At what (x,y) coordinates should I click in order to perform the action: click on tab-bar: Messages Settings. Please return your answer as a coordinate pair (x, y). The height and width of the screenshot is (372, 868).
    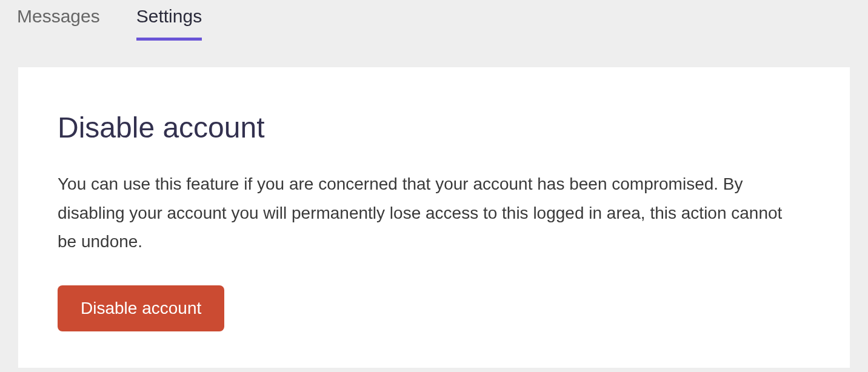
    Looking at the image, I should click on (434, 21).